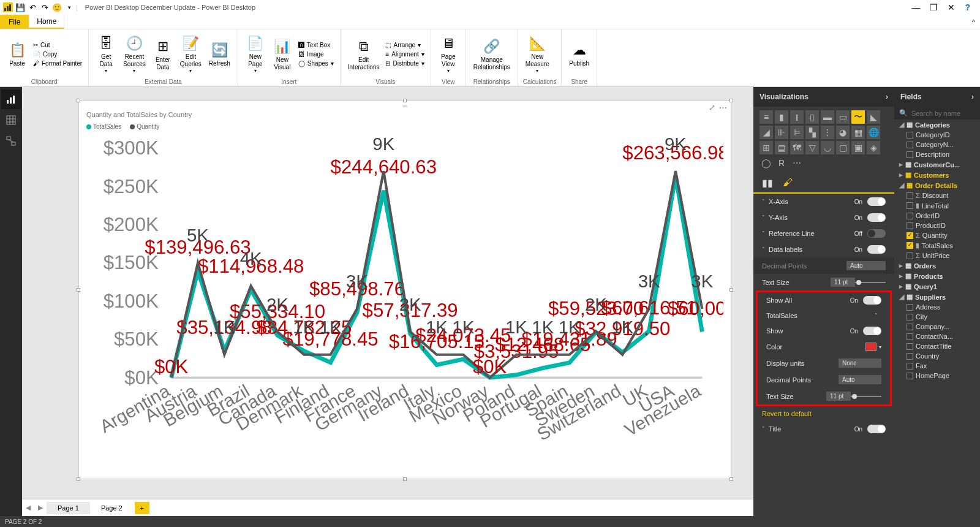  I want to click on field-quantity: ΣQuantity, so click(937, 235).